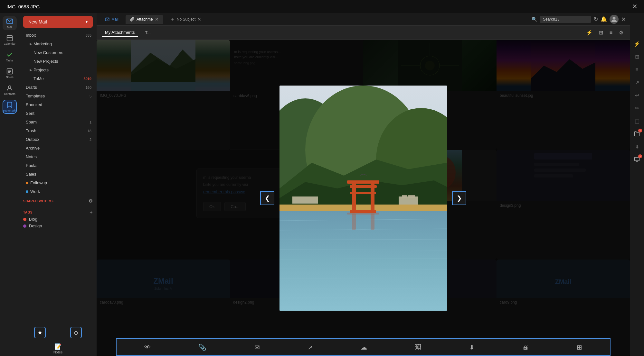  Describe the element at coordinates (120, 33) in the screenshot. I see `toolbar-tab-my-attachments: My Attachments` at that location.